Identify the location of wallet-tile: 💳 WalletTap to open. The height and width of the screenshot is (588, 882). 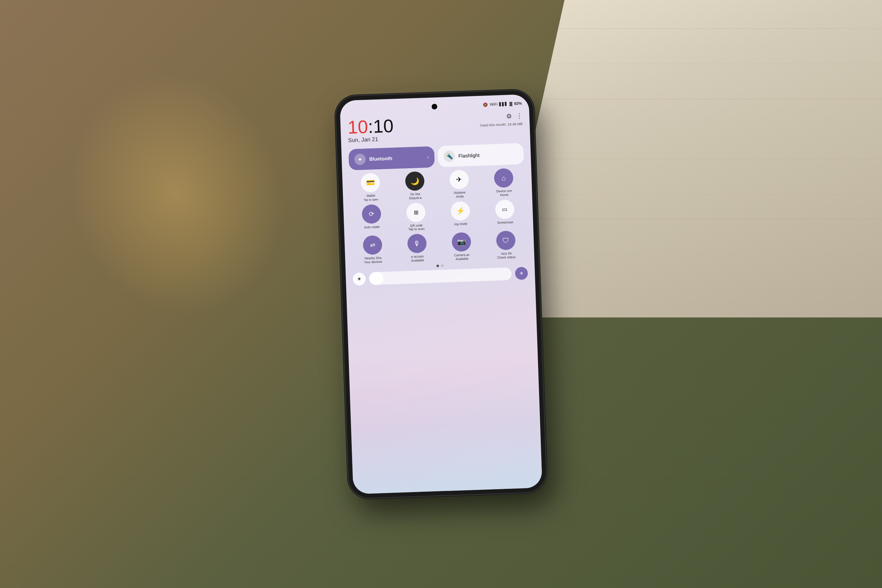
(370, 187).